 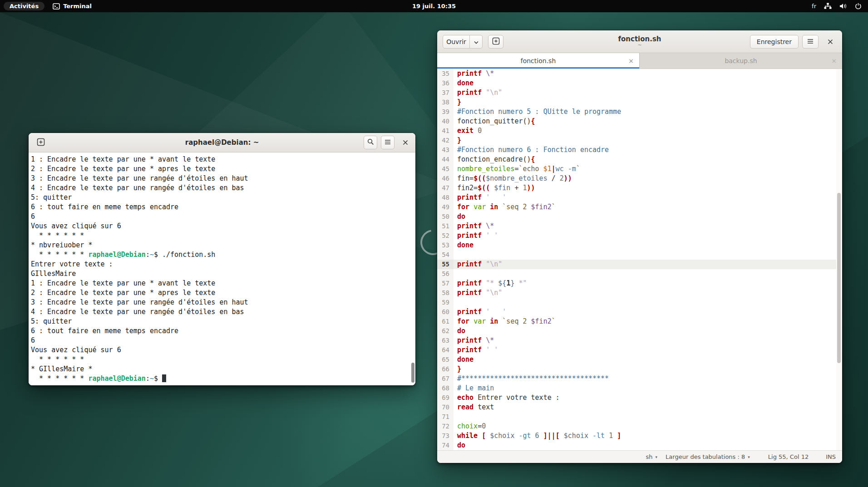 I want to click on line-number: 64, so click(x=445, y=350).